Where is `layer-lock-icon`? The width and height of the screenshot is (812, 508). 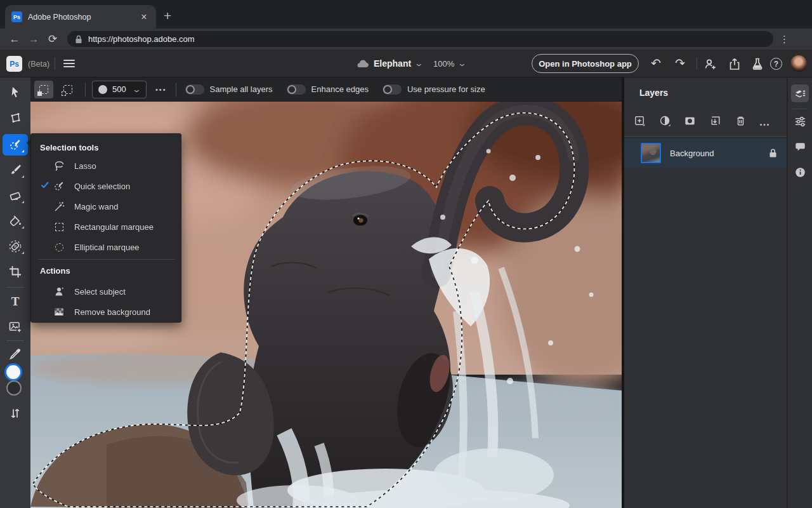
layer-lock-icon is located at coordinates (773, 153).